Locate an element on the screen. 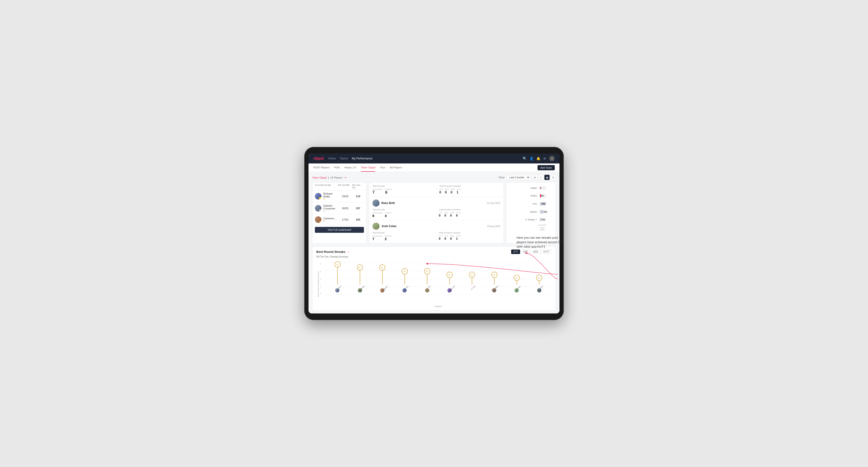 The height and width of the screenshot is (467, 868). table-row: 1 Richard Butler ♥ 19/20 110 is located at coordinates (339, 196).